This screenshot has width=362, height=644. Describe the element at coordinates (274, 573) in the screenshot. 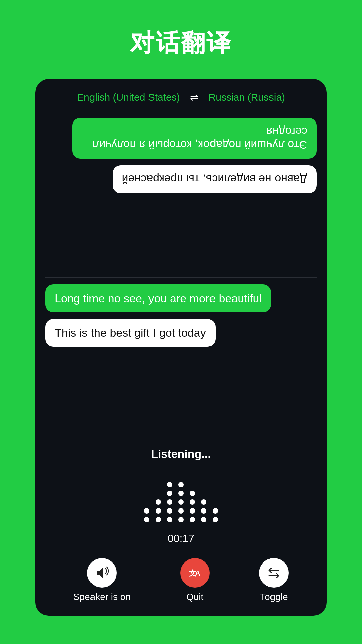

I see `toggle-icon` at that location.